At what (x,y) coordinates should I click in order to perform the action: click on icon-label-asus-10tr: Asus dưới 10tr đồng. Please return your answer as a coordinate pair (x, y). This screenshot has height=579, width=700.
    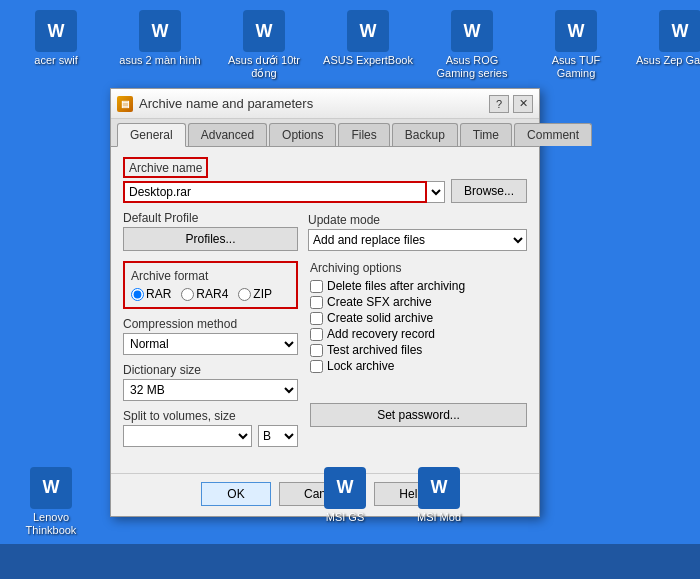
    Looking at the image, I should click on (264, 67).